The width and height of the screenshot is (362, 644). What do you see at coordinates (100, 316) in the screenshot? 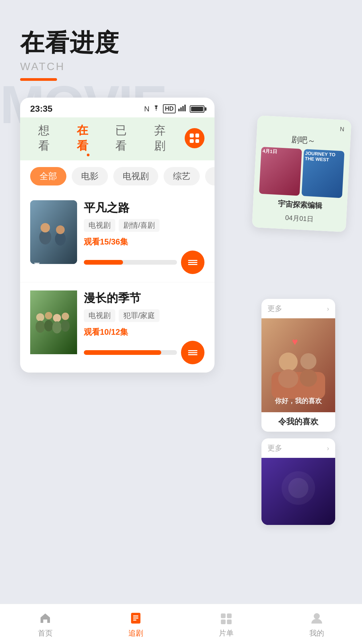
I see `show-tag-mczj-type: 电视剧` at bounding box center [100, 316].